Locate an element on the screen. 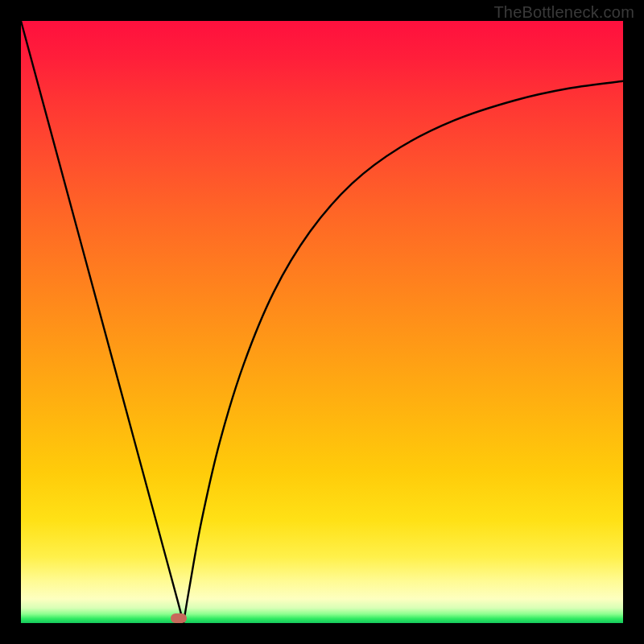 The height and width of the screenshot is (644, 644). minimum-marker is located at coordinates (179, 618).